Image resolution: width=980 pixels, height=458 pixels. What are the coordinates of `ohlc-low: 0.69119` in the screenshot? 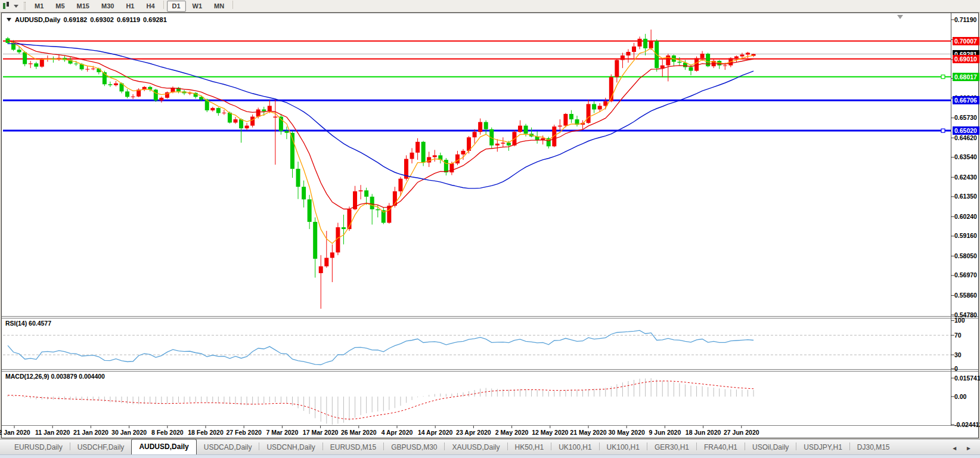 It's located at (129, 20).